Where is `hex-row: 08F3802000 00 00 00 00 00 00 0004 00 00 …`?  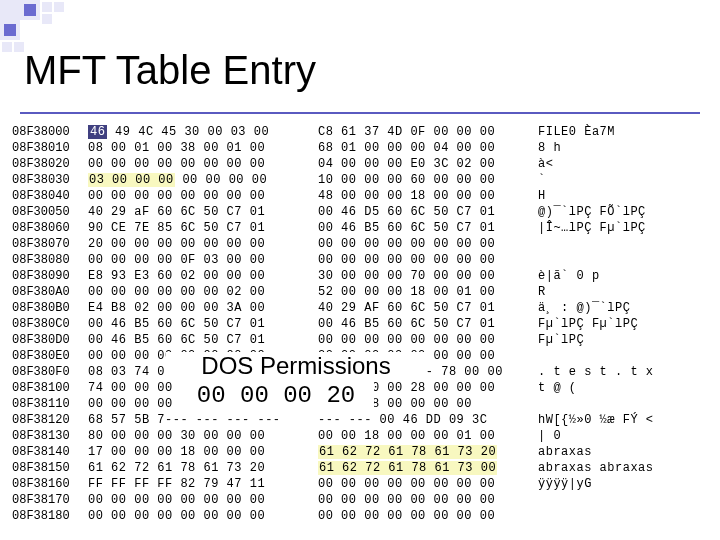 hex-row: 08F3802000 00 00 00 00 00 00 0004 00 00 … is located at coordinates (360, 164).